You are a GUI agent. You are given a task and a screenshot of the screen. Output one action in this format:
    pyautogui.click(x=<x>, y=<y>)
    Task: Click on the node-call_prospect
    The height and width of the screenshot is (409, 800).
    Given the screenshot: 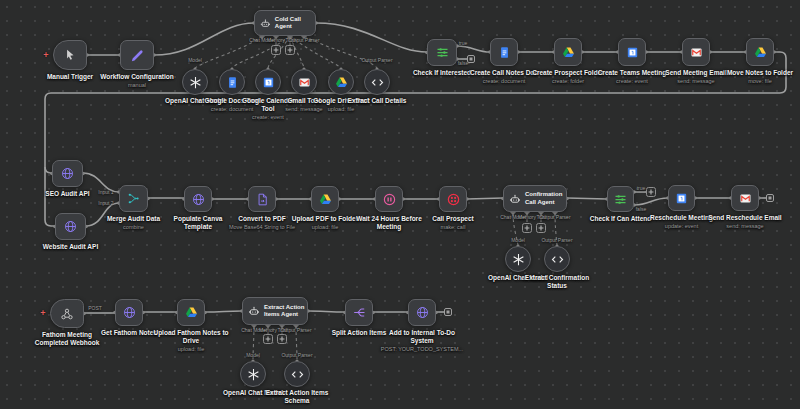 What is the action you would take?
    pyautogui.click(x=453, y=199)
    